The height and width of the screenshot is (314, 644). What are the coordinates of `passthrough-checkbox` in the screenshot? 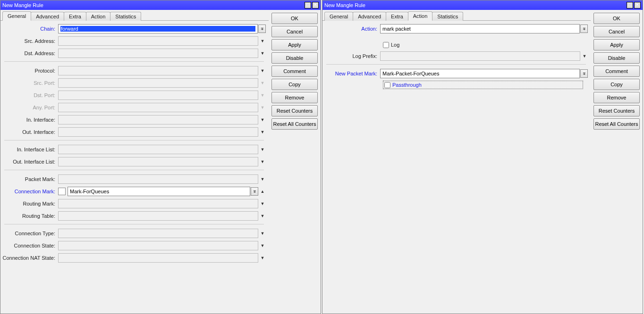 It's located at (387, 85).